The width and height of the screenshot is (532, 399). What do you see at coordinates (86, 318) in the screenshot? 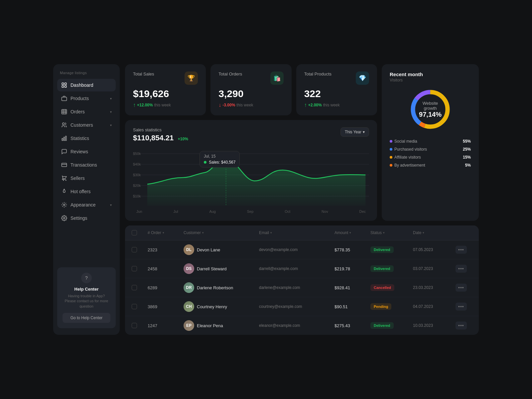
I see `go-to-help-button: Go to Help Center` at bounding box center [86, 318].